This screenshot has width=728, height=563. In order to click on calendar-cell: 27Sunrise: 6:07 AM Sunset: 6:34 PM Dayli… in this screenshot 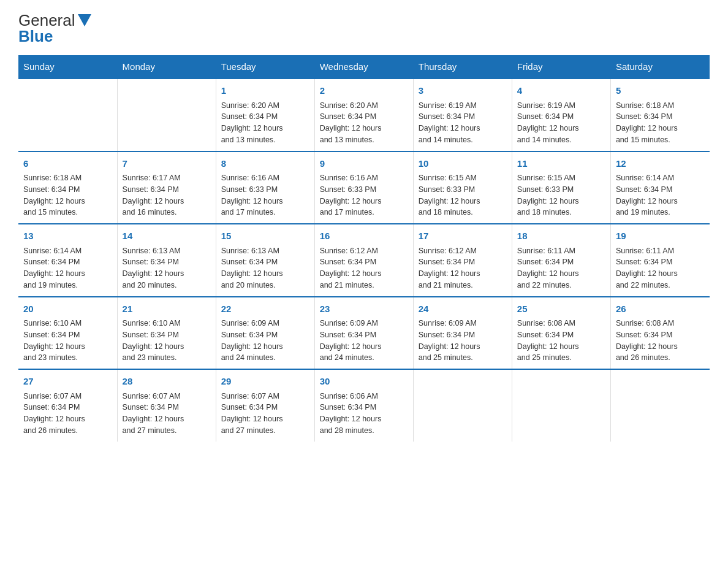, I will do `click(67, 405)`.